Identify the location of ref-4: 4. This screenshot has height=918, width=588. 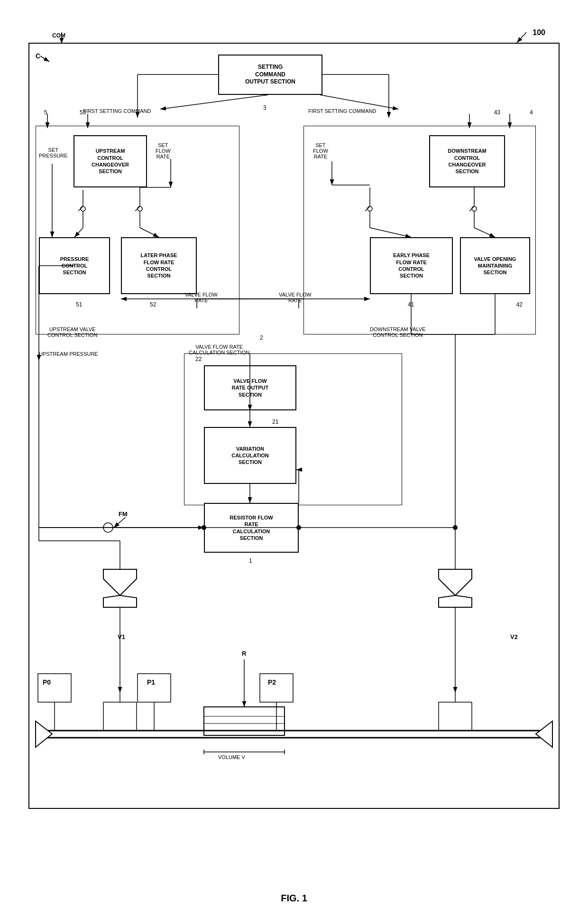
(531, 112).